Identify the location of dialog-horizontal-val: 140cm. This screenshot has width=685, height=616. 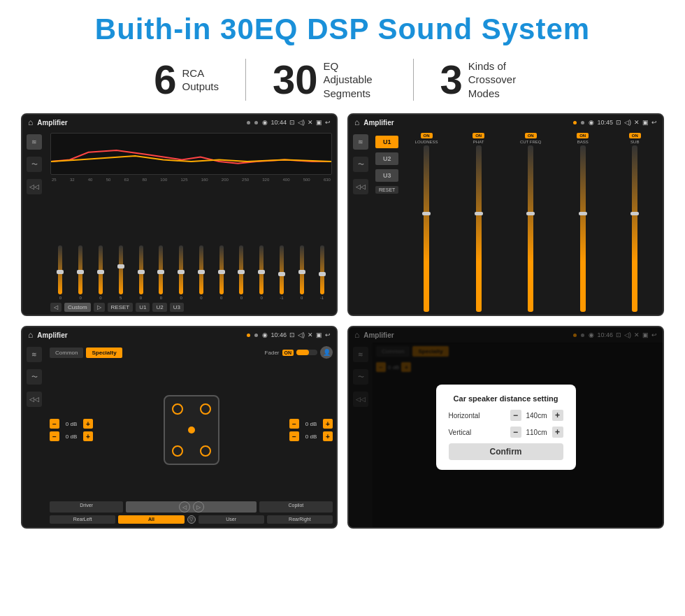
(537, 415).